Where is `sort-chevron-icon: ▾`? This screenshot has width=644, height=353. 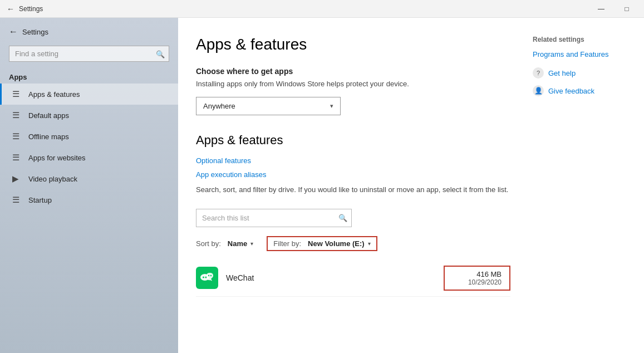 sort-chevron-icon: ▾ is located at coordinates (252, 244).